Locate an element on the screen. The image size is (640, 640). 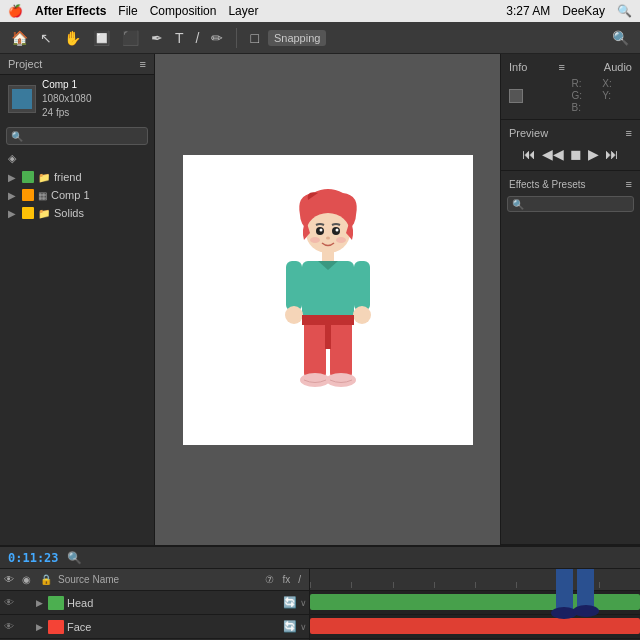
layer-label: Comp 1 is located at coordinates (70, 195).